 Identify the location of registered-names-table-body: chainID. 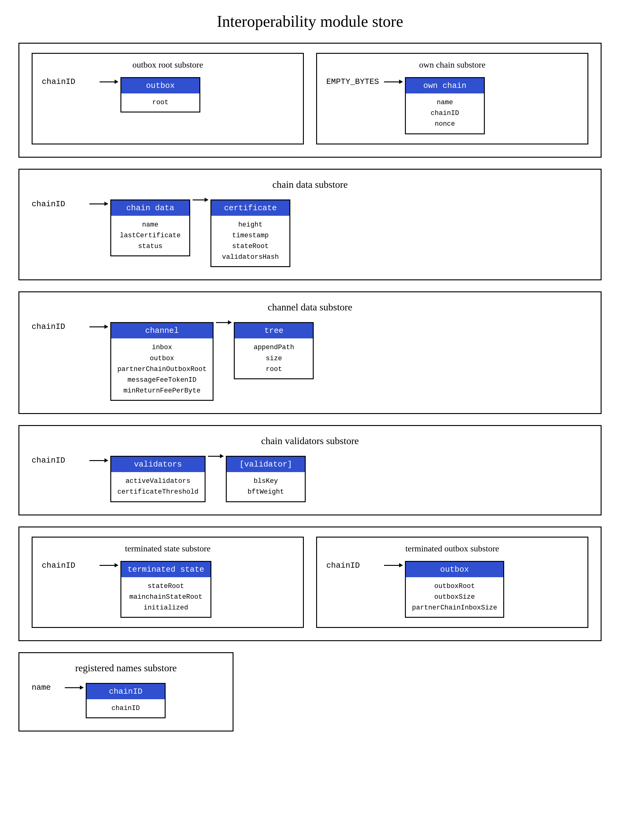
(126, 708).